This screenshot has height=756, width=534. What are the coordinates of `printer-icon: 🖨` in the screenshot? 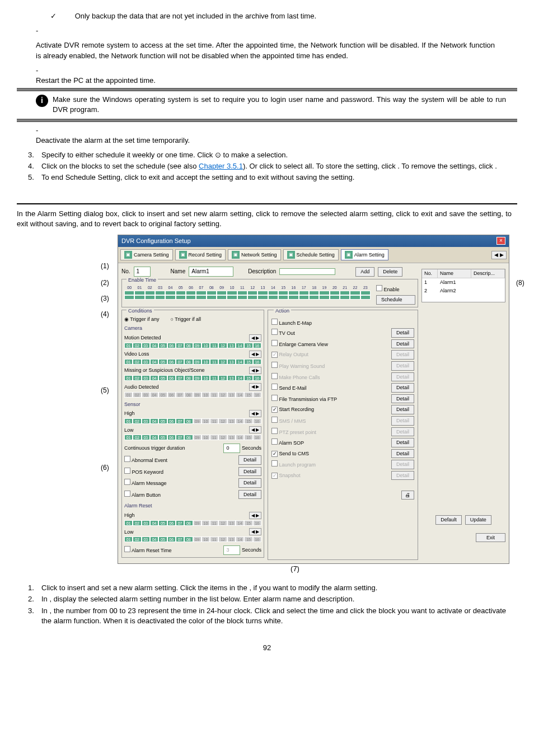 It's located at (407, 495).